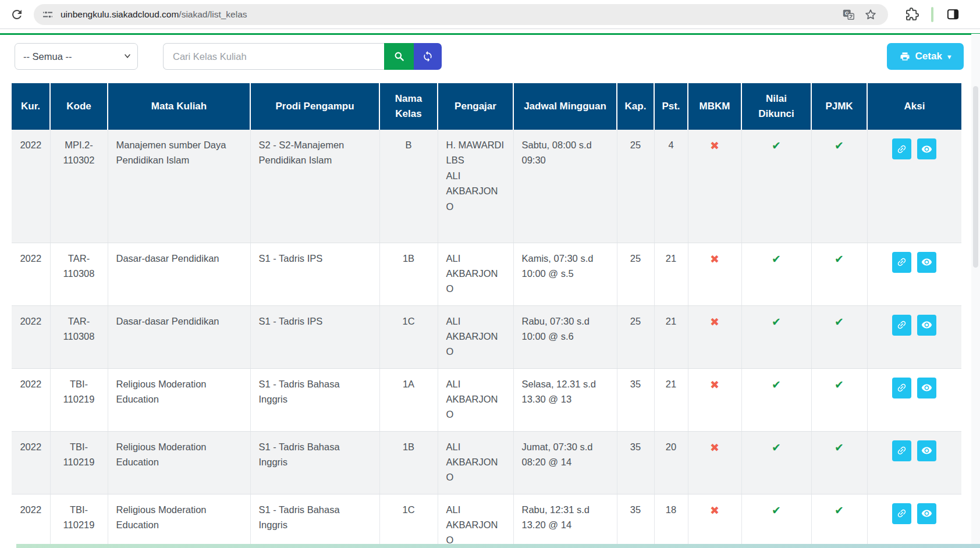  What do you see at coordinates (409, 521) in the screenshot?
I see `cell-nama-kelas: 1C` at bounding box center [409, 521].